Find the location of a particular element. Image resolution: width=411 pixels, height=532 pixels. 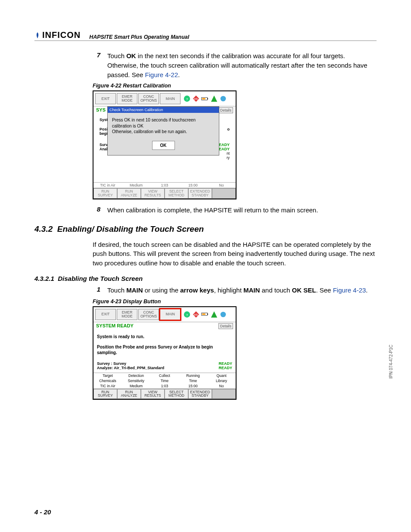

step-number: 7 is located at coordinates (97, 65).